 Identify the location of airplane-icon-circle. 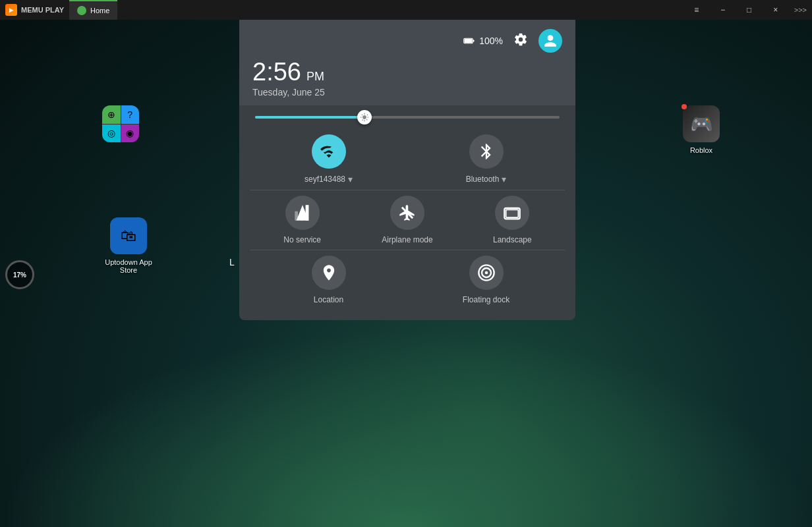
(407, 213).